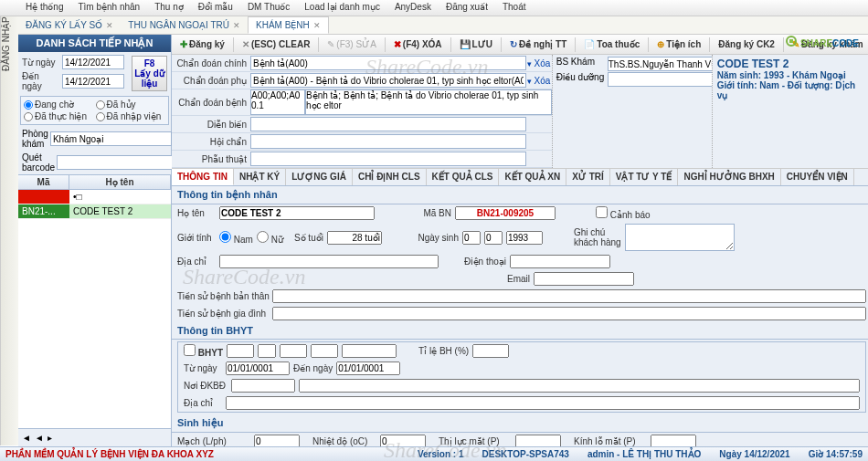 This screenshot has height=461, width=868. What do you see at coordinates (538, 44) in the screenshot?
I see `denghi-button: ↻Đề nghị TT` at bounding box center [538, 44].